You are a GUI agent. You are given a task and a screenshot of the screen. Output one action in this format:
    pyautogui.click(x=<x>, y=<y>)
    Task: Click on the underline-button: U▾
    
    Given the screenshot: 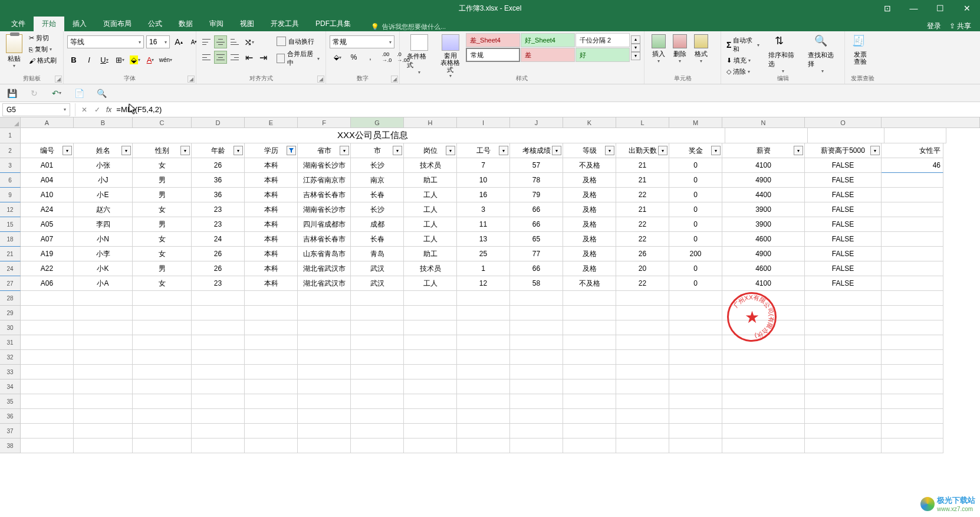 What is the action you would take?
    pyautogui.click(x=104, y=60)
    